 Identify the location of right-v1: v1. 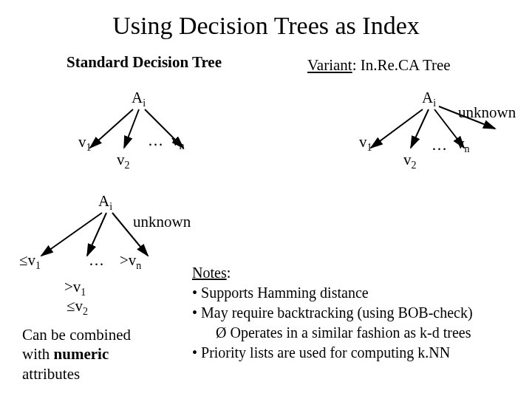
(366, 143).